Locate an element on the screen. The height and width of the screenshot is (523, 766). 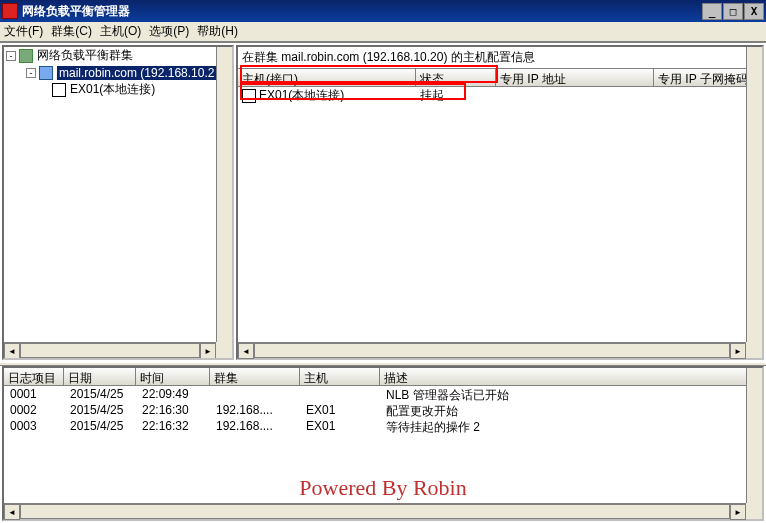
log-row: 0002 2015/4/25 22:16:30 192.168.... EX01… is located at coordinates (383, 410).